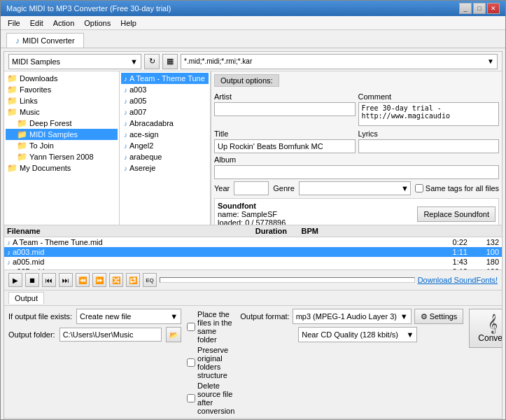 This screenshot has width=506, height=420. Describe the element at coordinates (351, 335) in the screenshot. I see `quality-row: Near CD Quality (128 kbit/s) ▼` at that location.